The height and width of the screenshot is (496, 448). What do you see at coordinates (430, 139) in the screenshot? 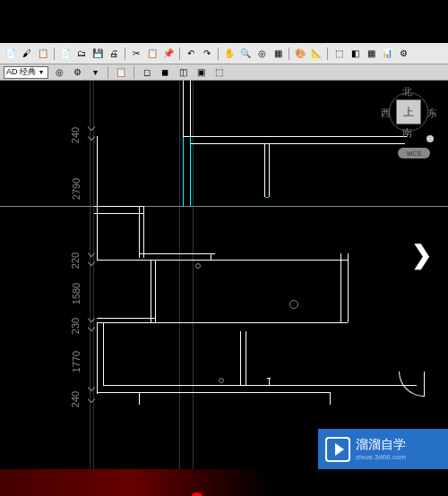
I see `viewcube-handle` at bounding box center [430, 139].